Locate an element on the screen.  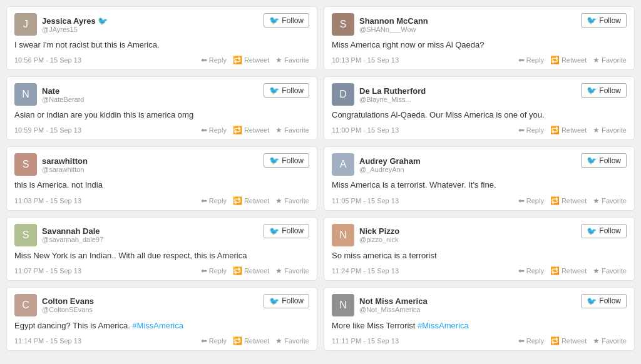
tweet-card: J Jessica Ayres 🐦 @JAyres15 🐦 Follow I s… is located at coordinates (162, 38).